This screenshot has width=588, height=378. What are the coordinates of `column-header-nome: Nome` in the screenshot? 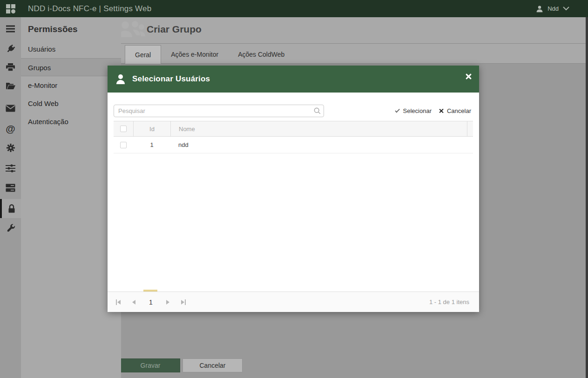 It's located at (318, 129).